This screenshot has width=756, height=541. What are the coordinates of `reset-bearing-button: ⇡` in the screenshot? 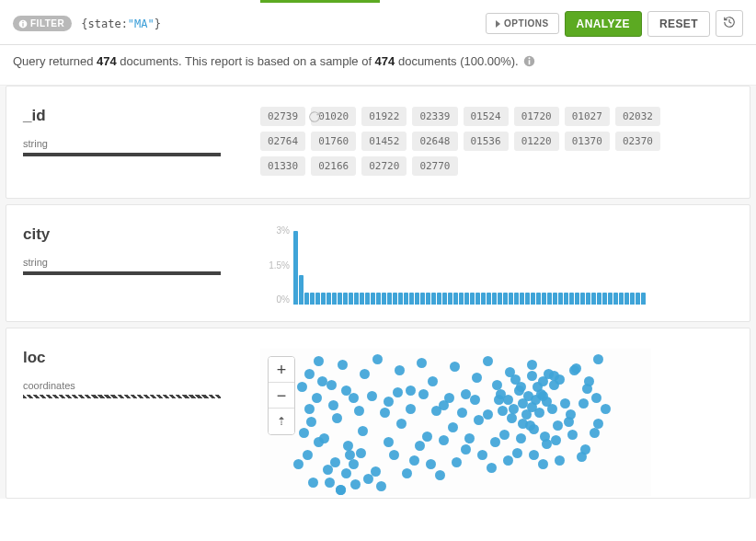 It's located at (281, 421).